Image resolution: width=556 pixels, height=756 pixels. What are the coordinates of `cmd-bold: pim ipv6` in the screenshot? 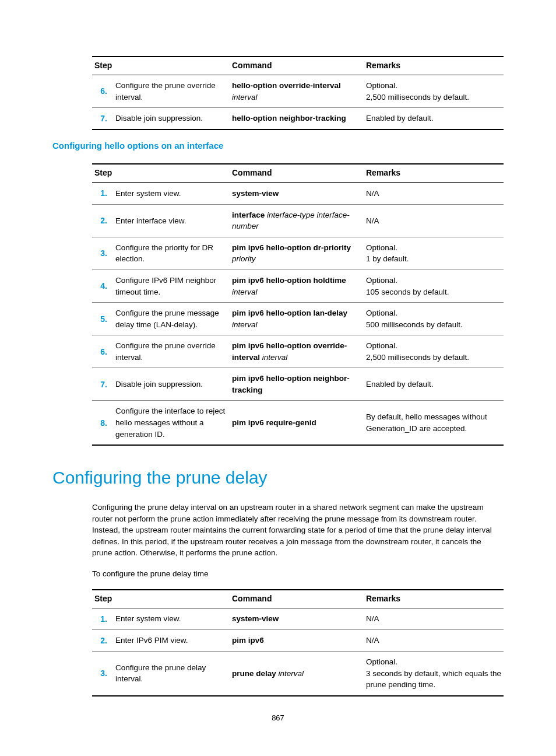 It's located at (248, 640).